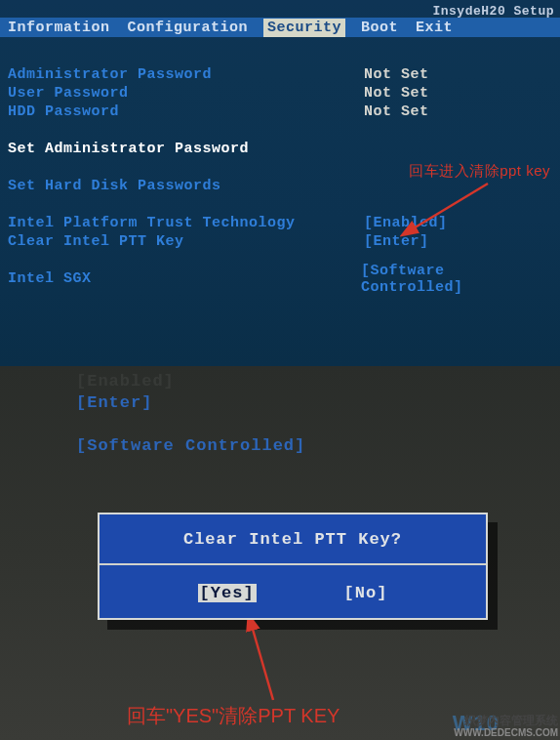 This screenshot has width=560, height=740. I want to click on row-set-admin-password: Set Administrator Password, so click(281, 148).